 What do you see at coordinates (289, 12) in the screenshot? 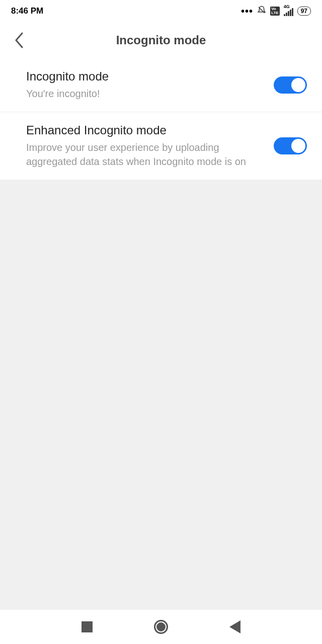
I see `signal-bars-icon` at bounding box center [289, 12].